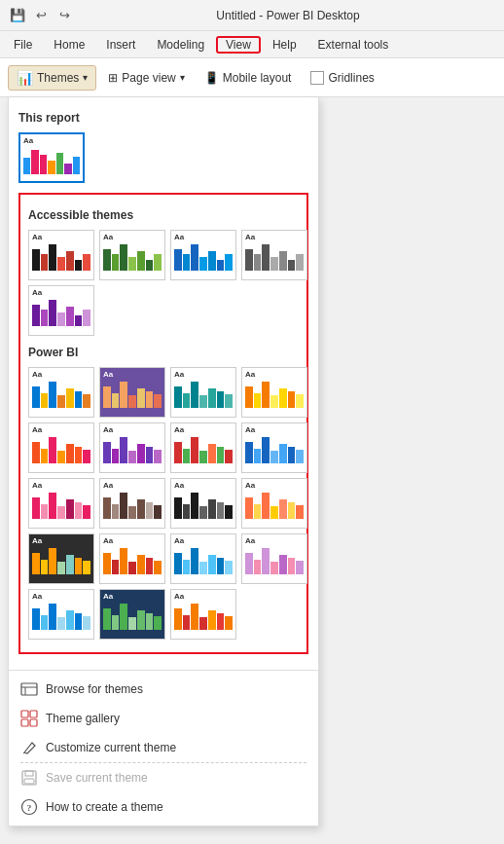 The image size is (504, 844). I want to click on thumb-bars, so click(52, 161).